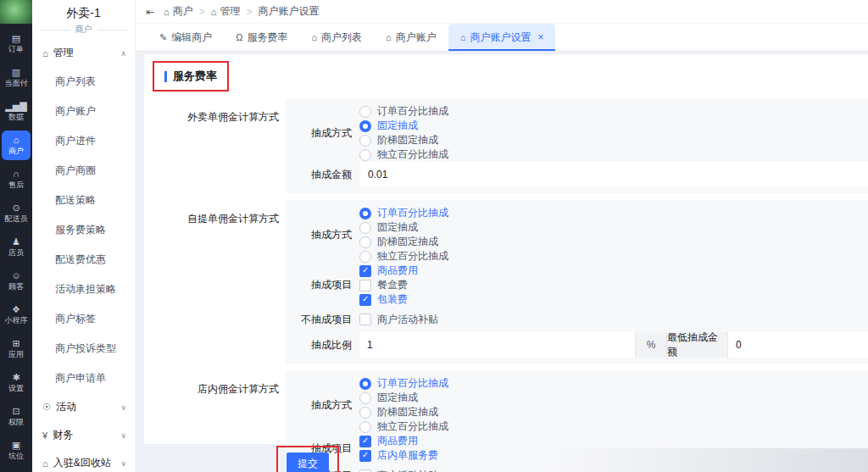  Describe the element at coordinates (16, 180) in the screenshot. I see `rail-item: ∩ 售后` at that location.